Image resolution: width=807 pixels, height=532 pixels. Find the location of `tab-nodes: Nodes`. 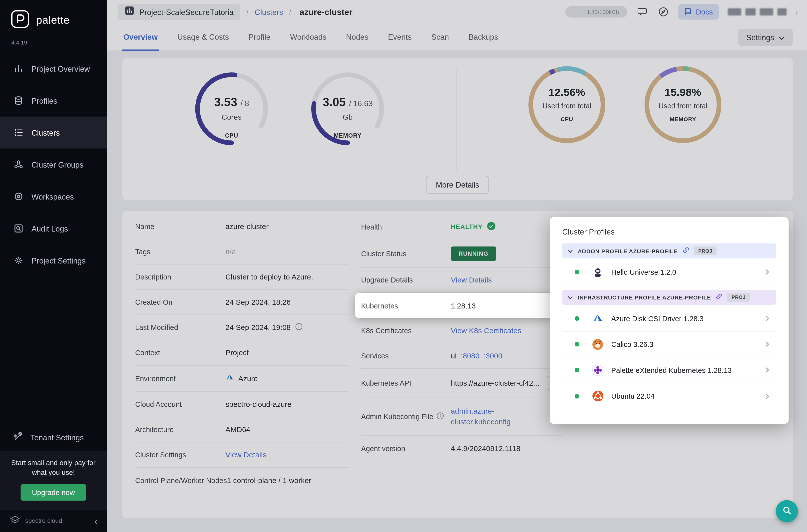

tab-nodes: Nodes is located at coordinates (357, 37).